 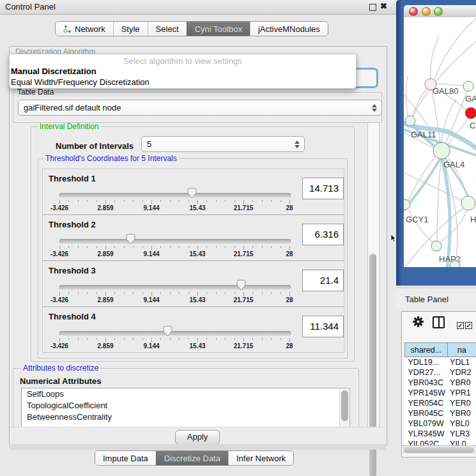 What do you see at coordinates (440, 142) in the screenshot?
I see `network-canvas: GAL80GALCGAL11GAL4GCY1HHAP2` at bounding box center [440, 142].